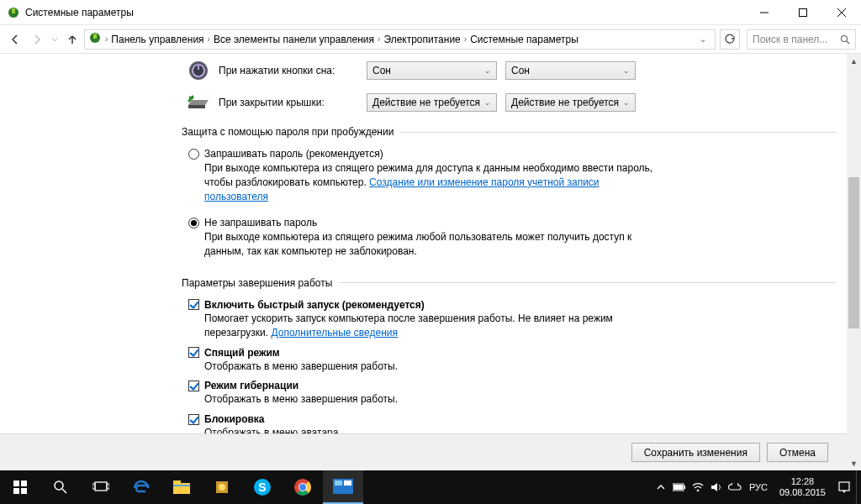  Describe the element at coordinates (13, 13) in the screenshot. I see `app-icon` at that location.